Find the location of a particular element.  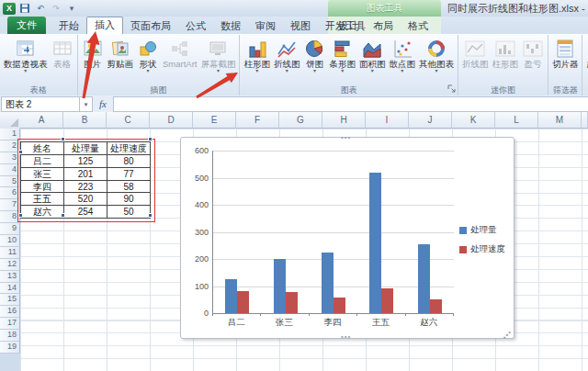

table-cell: 80 is located at coordinates (129, 162).